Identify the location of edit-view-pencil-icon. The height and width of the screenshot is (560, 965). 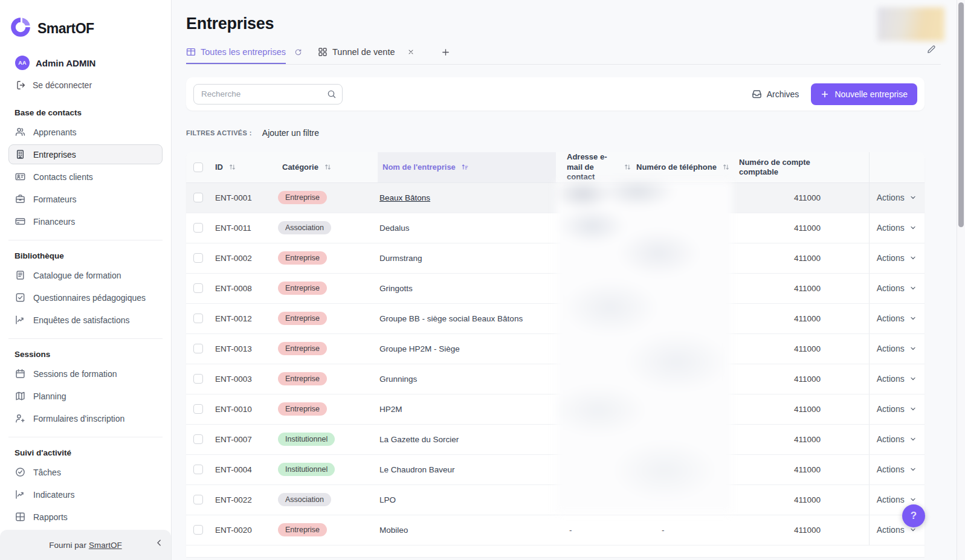
(932, 50).